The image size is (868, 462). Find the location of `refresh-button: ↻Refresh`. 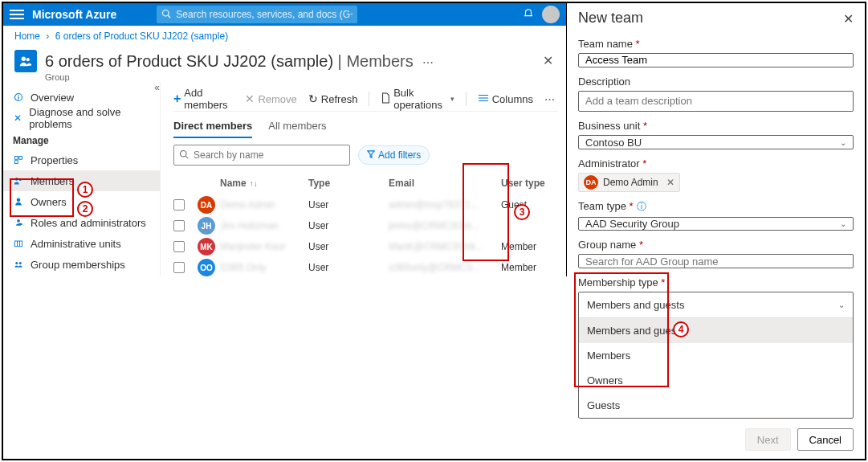

refresh-button: ↻Refresh is located at coordinates (333, 99).